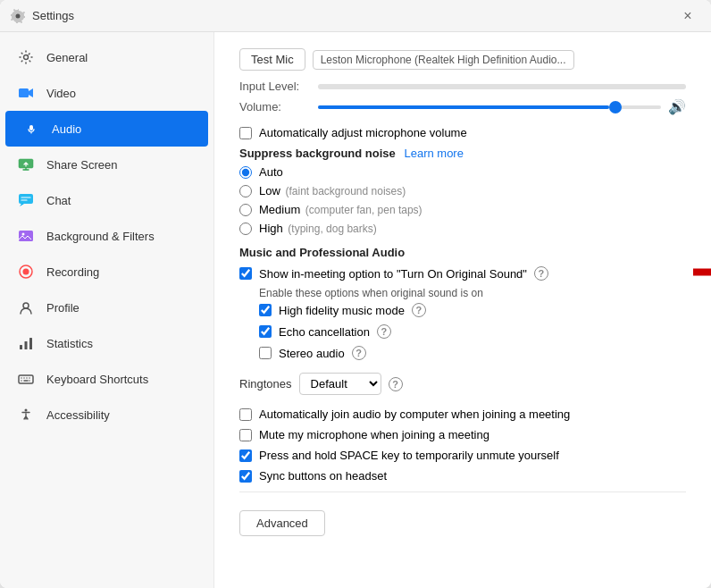 The width and height of the screenshot is (711, 588). I want to click on echo-help-icon: ?, so click(384, 332).